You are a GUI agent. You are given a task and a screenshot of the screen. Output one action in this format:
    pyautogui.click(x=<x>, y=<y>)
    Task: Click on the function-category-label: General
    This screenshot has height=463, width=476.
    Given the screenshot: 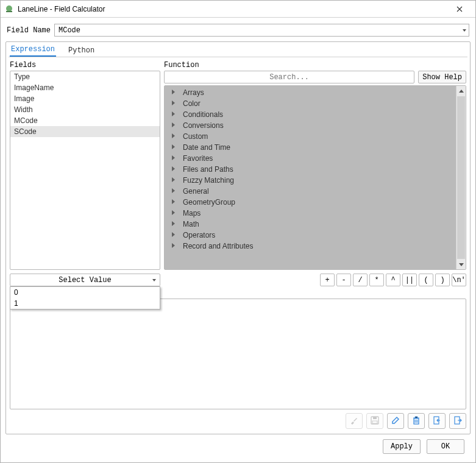 What is the action you would take?
    pyautogui.click(x=196, y=191)
    